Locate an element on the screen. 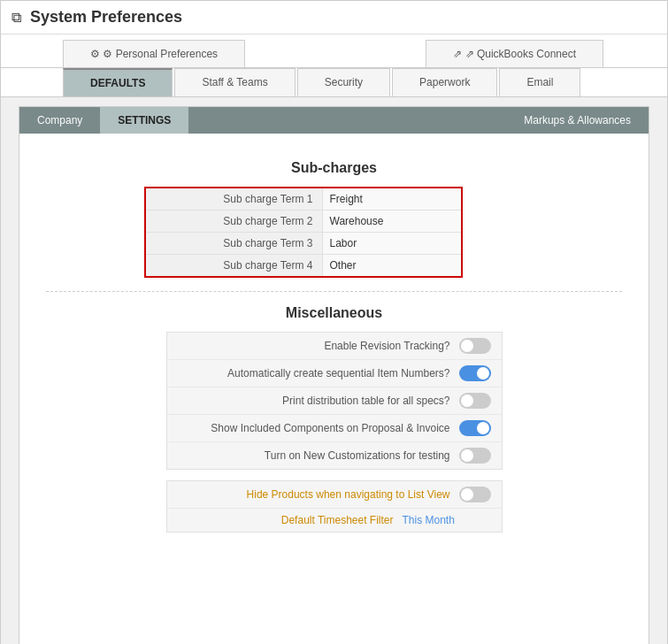 Image resolution: width=668 pixels, height=644 pixels. tab-security: Security is located at coordinates (343, 82).